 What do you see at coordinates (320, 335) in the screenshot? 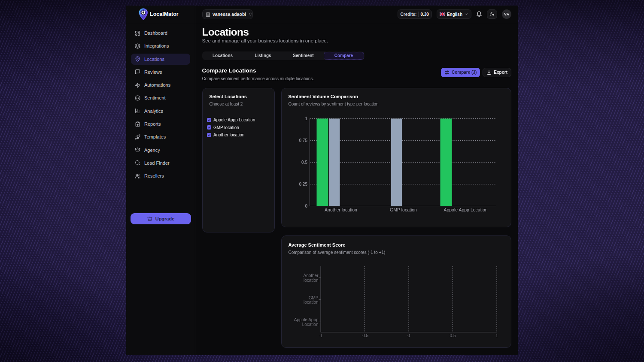
I see `svg-text: -1` at bounding box center [320, 335].